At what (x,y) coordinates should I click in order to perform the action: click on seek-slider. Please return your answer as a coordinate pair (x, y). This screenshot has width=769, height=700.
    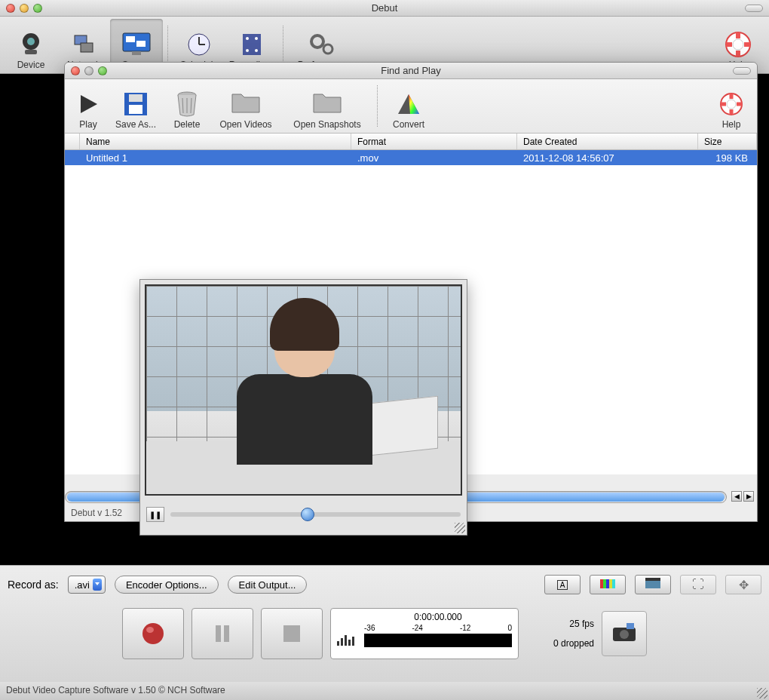
    Looking at the image, I should click on (315, 514).